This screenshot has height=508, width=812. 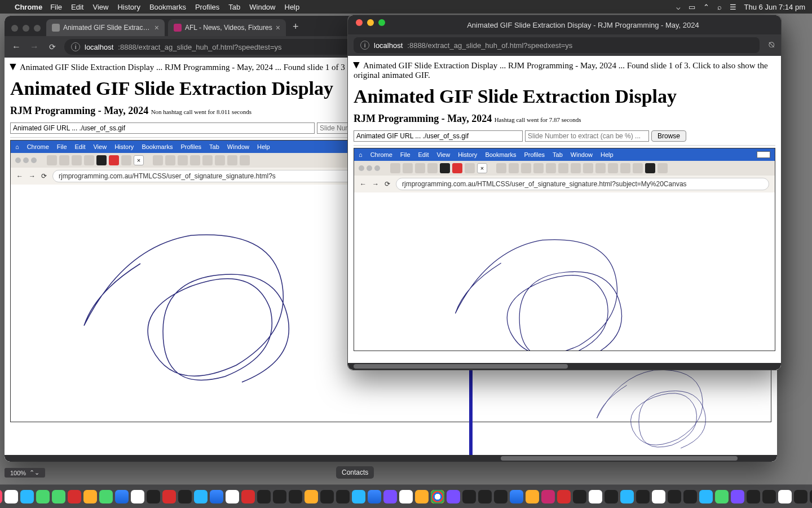 I want to click on tab-animated-gif: Animated GIF Slide Extraction ×, so click(x=105, y=28).